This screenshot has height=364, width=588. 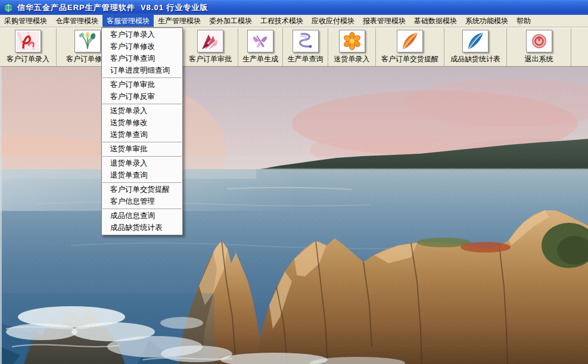 What do you see at coordinates (142, 149) in the screenshot?
I see `dropdown-item: 送货单审批` at bounding box center [142, 149].